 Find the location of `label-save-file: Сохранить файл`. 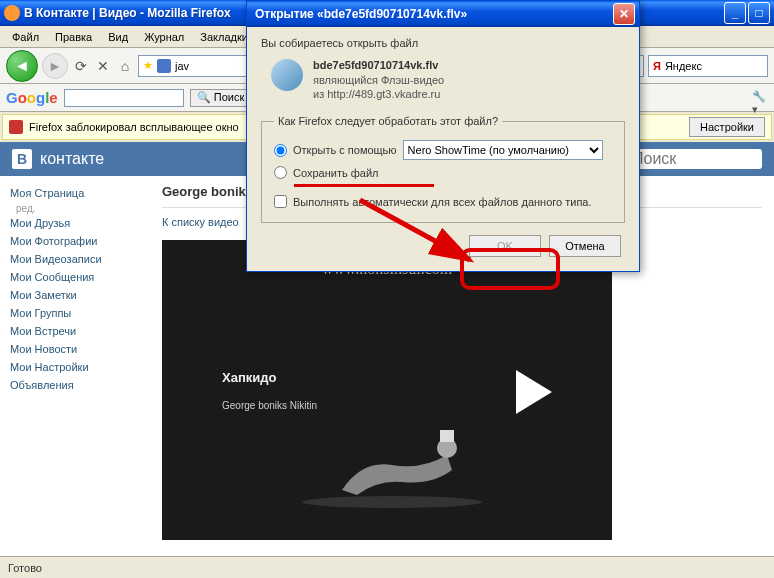

label-save-file: Сохранить файл is located at coordinates (336, 173).